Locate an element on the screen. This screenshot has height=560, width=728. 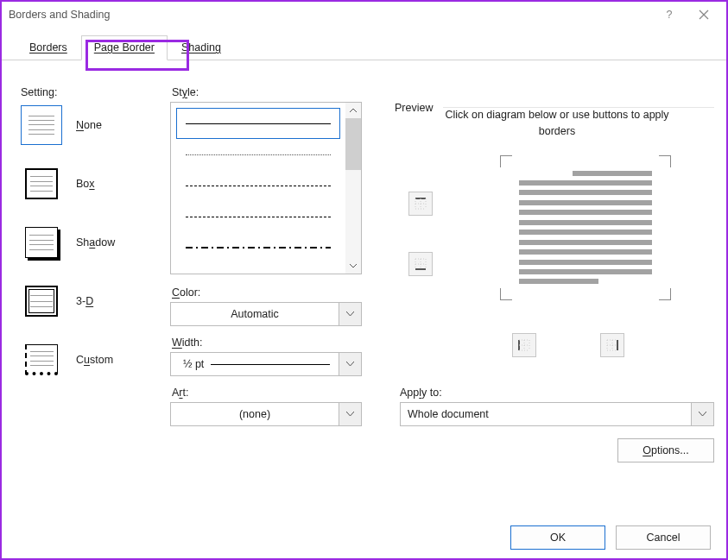
titlebar: Borders and Shading ? is located at coordinates (364, 15).